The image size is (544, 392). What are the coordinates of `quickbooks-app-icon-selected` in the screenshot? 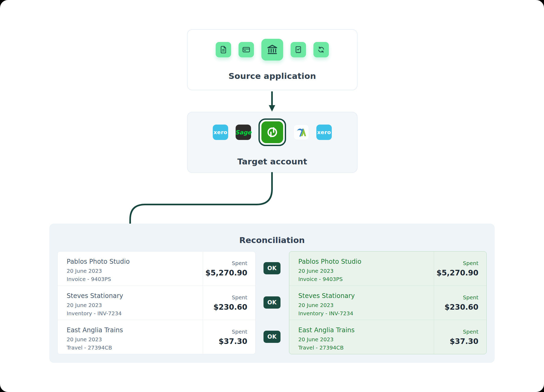 It's located at (272, 132).